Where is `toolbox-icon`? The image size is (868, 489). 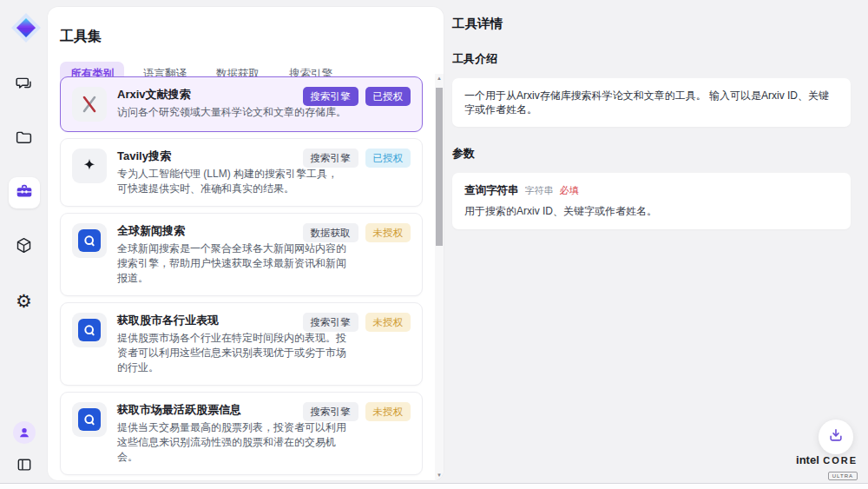 toolbox-icon is located at coordinates (24, 193).